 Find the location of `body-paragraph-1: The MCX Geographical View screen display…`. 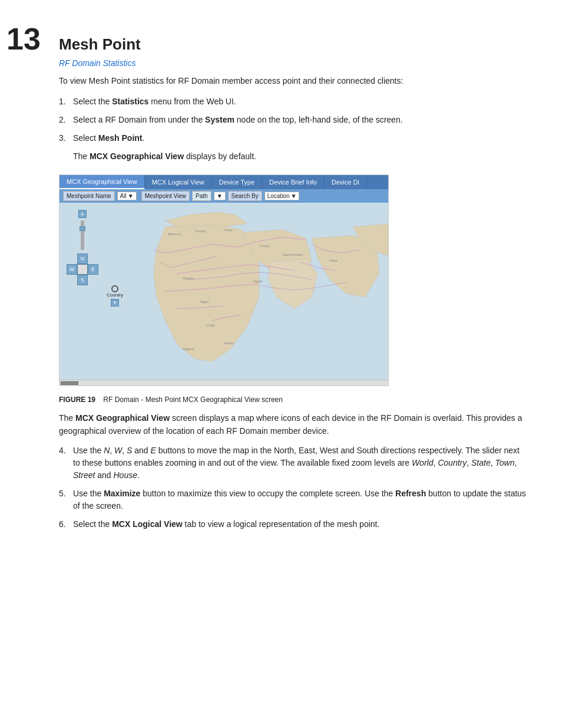

body-paragraph-1: The MCX Geographical View screen display… is located at coordinates (293, 424).